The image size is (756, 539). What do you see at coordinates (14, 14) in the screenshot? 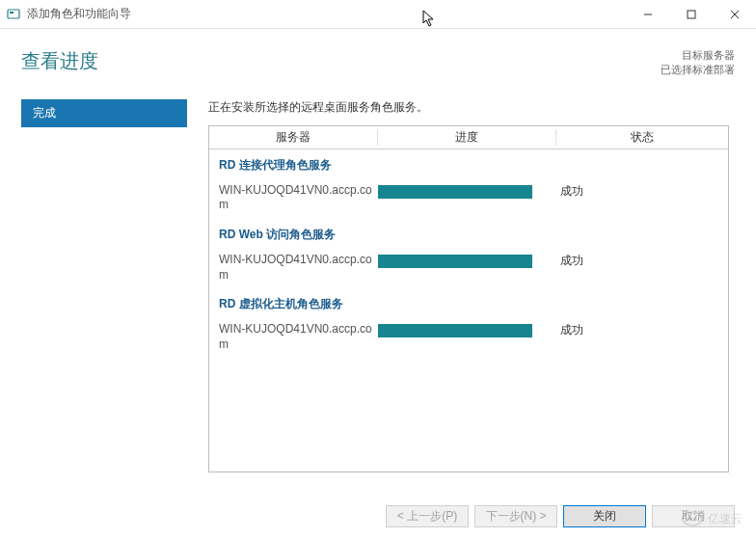
I see `app-icon` at bounding box center [14, 14].